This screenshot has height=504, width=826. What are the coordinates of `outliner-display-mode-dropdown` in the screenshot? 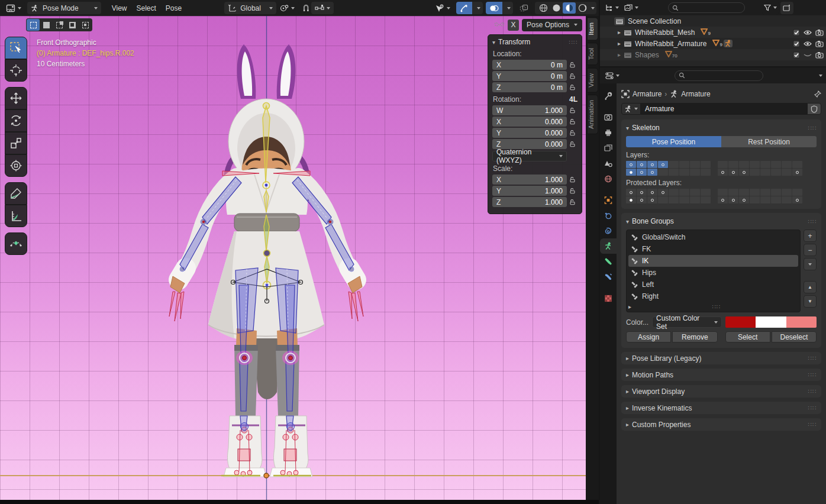 It's located at (612, 8).